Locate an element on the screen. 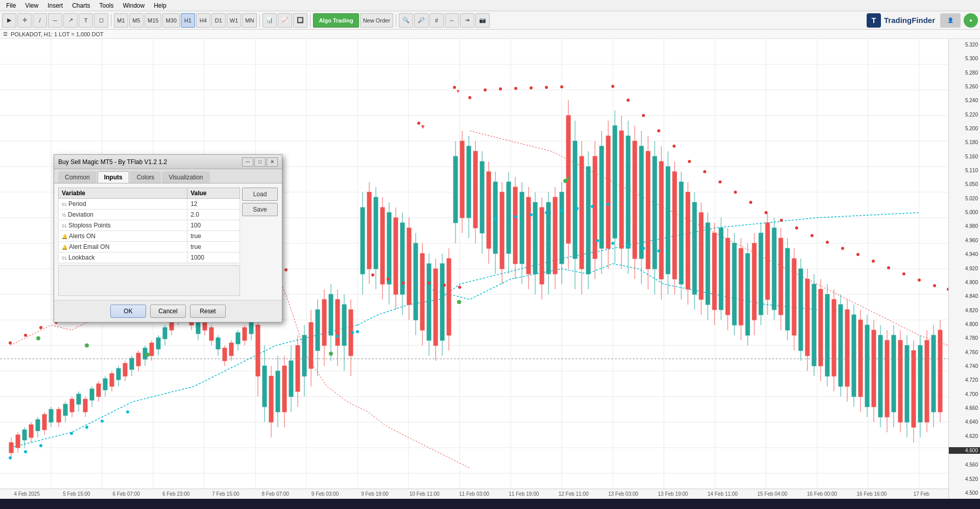 This screenshot has width=980, height=509. tb-autoscroll: ↔ is located at coordinates (452, 20).